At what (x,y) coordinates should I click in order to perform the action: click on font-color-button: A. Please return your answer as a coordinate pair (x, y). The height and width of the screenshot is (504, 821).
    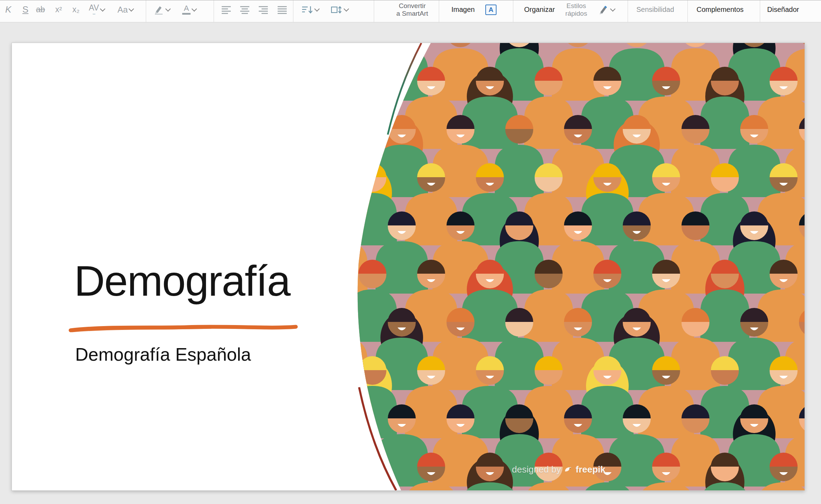
    Looking at the image, I should click on (189, 11).